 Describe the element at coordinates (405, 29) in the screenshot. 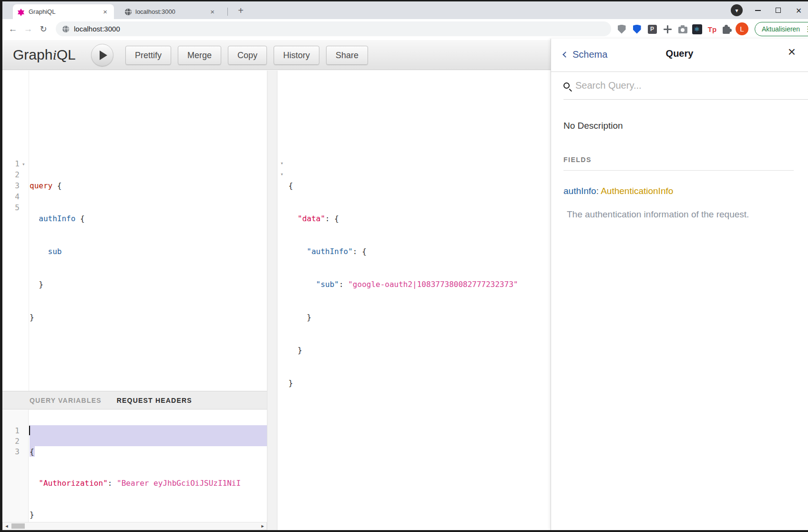

I see `browser-toolbar: ← → ↻ localhost:3000 P ⚛ Tp L Aktualisie…` at that location.